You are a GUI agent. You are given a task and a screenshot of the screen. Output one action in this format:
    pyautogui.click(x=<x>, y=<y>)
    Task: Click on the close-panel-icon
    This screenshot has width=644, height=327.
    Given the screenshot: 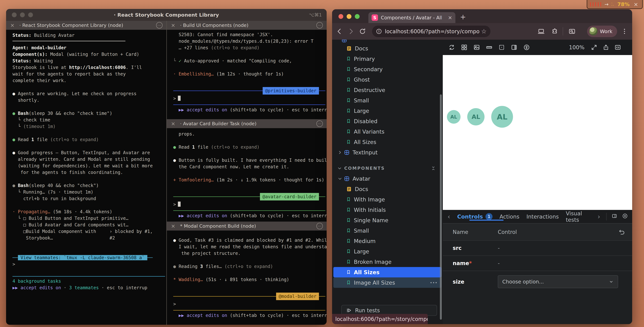 What is the action you would take?
    pyautogui.click(x=625, y=216)
    